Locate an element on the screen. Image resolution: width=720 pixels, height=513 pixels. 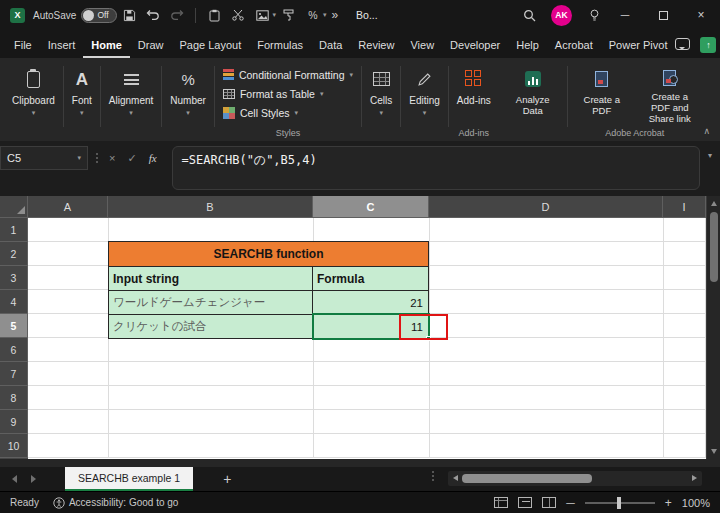
new-sheet-icon: + is located at coordinates (227, 479).